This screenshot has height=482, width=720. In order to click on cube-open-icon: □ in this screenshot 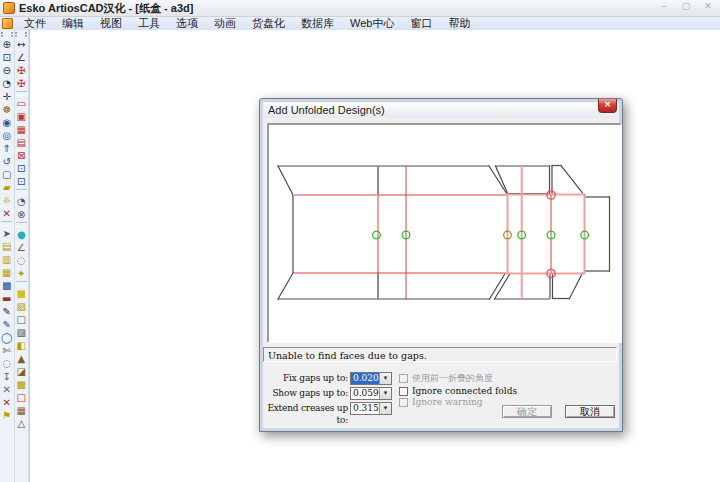, I will do `click(22, 320)`.